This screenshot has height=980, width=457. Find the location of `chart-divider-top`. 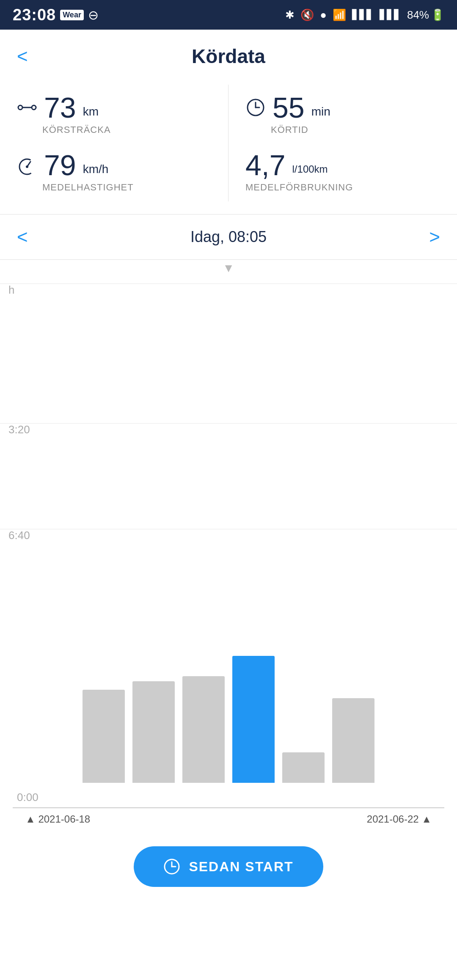

chart-divider-top is located at coordinates (228, 284).